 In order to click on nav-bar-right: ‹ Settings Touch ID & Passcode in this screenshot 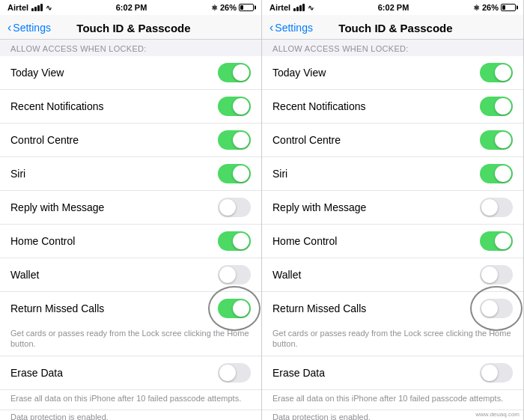, I will do `click(392, 27)`.